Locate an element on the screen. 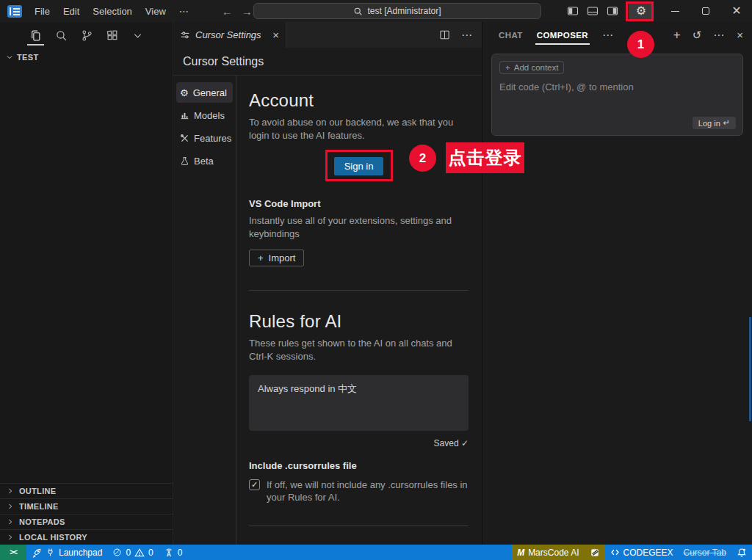 This screenshot has height=560, width=752. history-forward-icon: → is located at coordinates (247, 12).